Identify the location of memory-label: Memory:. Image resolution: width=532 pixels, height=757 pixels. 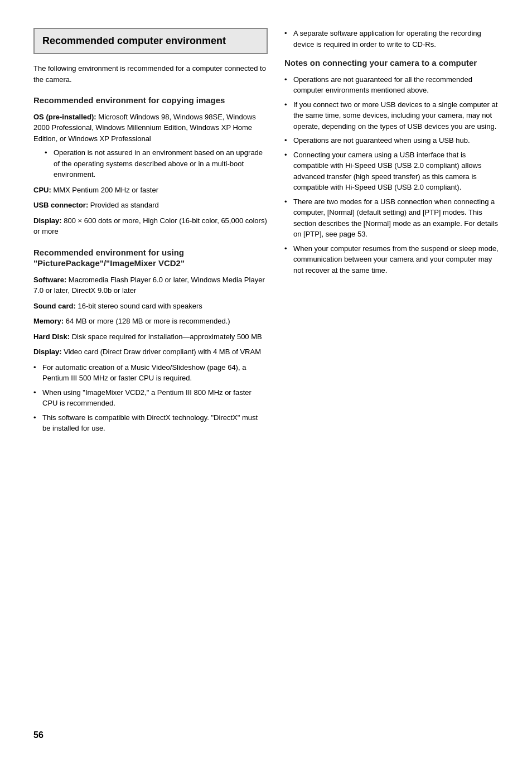
(49, 321).